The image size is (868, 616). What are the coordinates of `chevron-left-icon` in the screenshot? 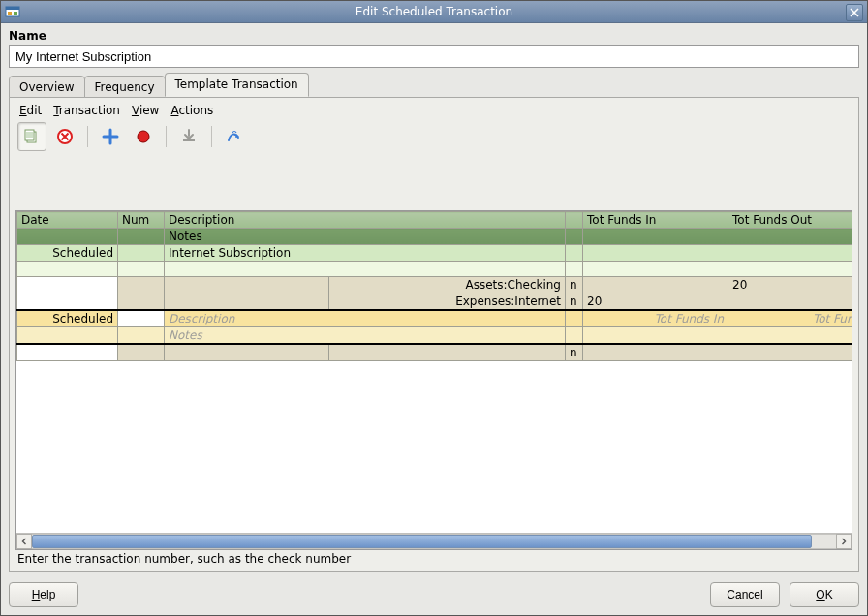 It's located at (24, 541).